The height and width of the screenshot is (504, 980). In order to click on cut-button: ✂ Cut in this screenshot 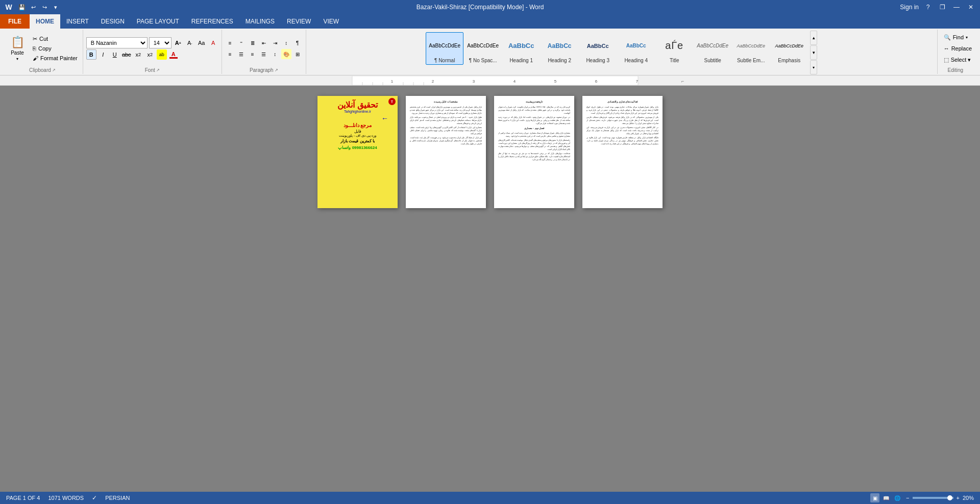, I will do `click(55, 39)`.